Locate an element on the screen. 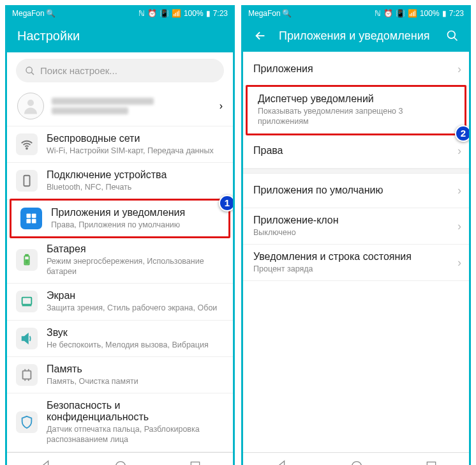 The height and width of the screenshot is (465, 476). item-sub: Wi-Fi, Настройки SIM-карт, Передача данн… is located at coordinates (135, 151).